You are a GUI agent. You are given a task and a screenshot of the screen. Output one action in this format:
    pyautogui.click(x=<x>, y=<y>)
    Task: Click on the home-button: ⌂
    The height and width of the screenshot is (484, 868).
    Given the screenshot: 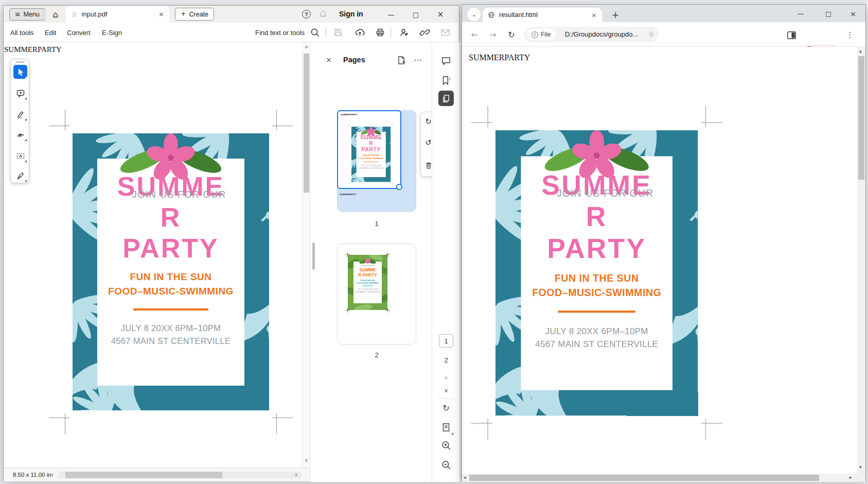 What is the action you would take?
    pyautogui.click(x=56, y=14)
    